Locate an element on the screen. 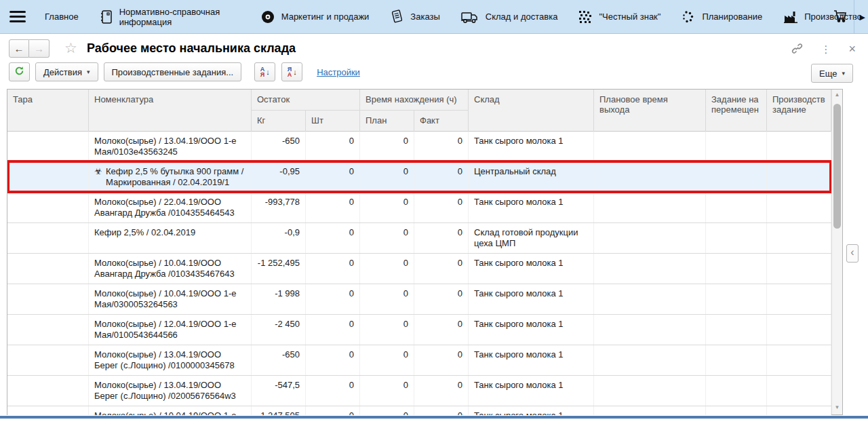 This screenshot has width=868, height=426. nav-item-chestny-znak: "Честный знак" is located at coordinates (619, 17).